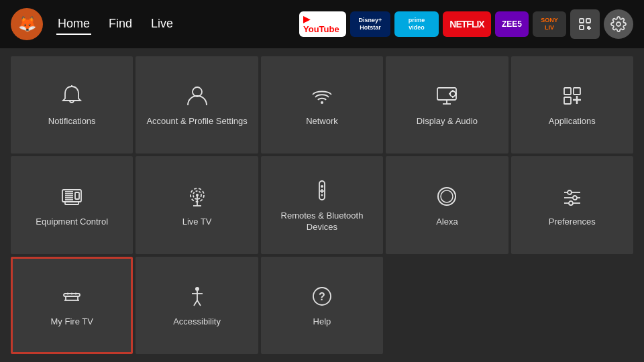 This screenshot has width=644, height=362. Describe the element at coordinates (447, 105) in the screenshot. I see `tile-display-audio: Display & Audio` at that location.